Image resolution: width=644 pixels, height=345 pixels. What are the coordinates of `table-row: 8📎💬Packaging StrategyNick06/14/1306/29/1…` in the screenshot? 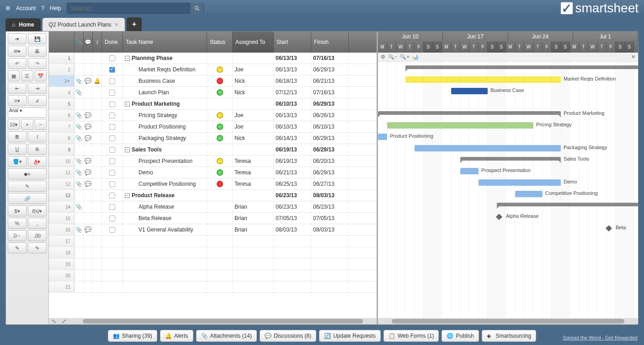 It's located at (213, 138).